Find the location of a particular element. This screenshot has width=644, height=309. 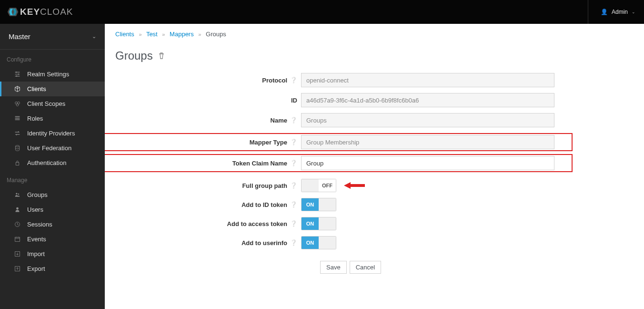

row-add-access-token: Add to access token❔ ON is located at coordinates (344, 224).